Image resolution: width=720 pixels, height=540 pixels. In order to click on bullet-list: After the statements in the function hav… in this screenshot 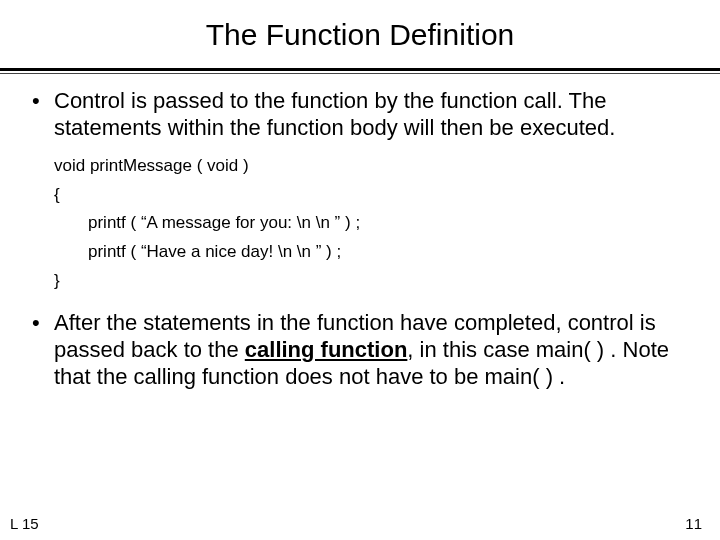, I will do `click(360, 350)`.